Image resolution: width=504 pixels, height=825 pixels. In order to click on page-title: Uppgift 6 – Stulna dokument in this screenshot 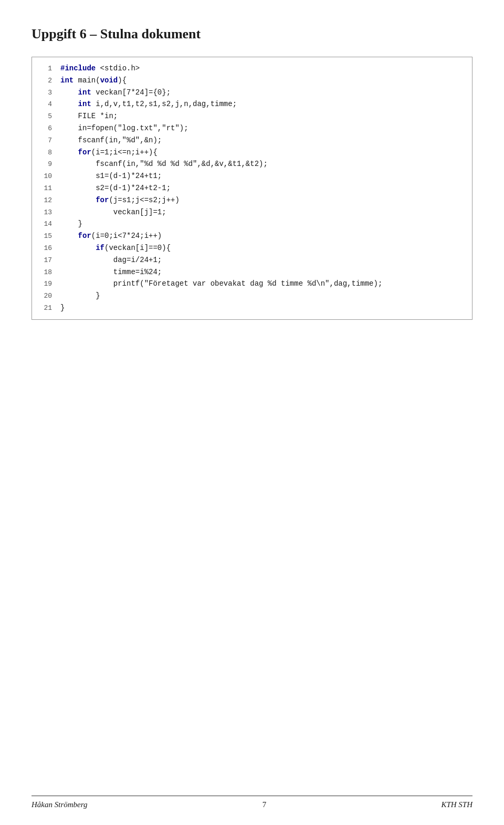, I will do `click(252, 34)`.